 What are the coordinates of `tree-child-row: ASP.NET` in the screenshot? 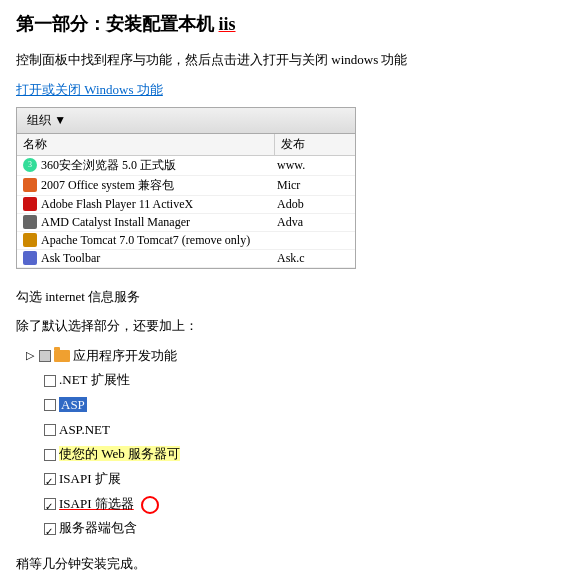 It's located at (304, 430).